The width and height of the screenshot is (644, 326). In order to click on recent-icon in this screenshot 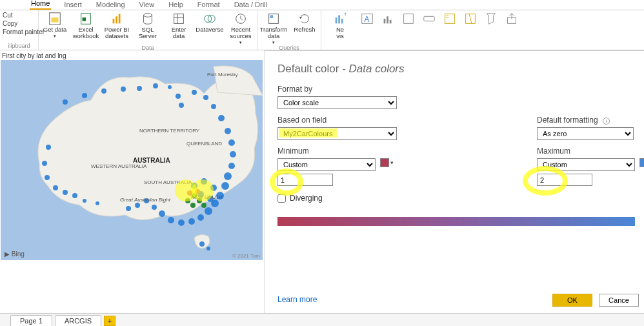, I will do `click(241, 19)`.